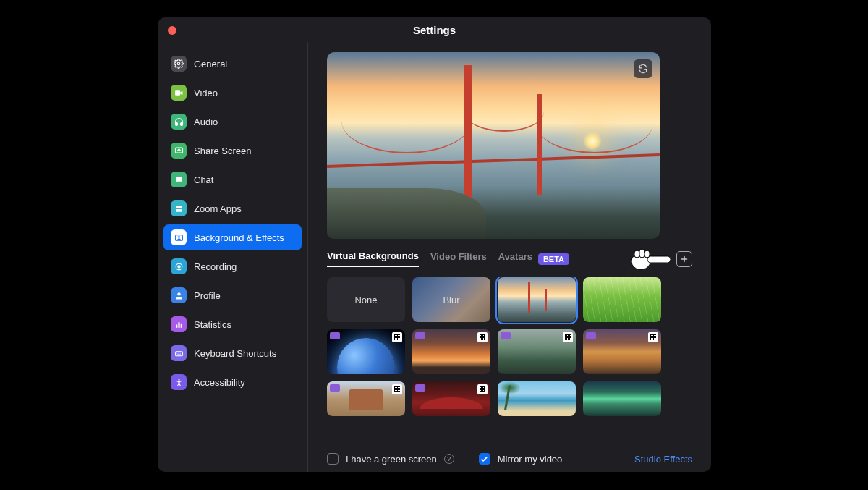  Describe the element at coordinates (515, 259) in the screenshot. I see `tab-avatars: Avatars` at that location.